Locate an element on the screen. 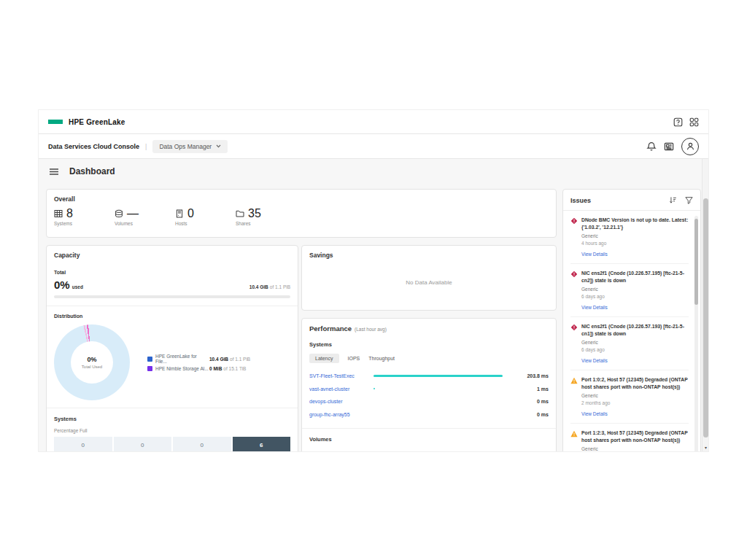  page-scrollbar-thumb is located at coordinates (706, 318).